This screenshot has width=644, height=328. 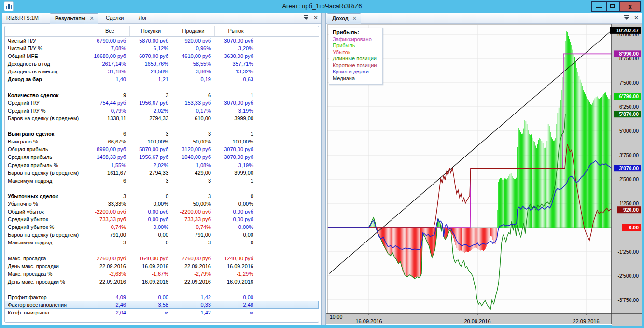 What do you see at coordinates (151, 242) in the screenshot?
I see `cell-value: 0` at bounding box center [151, 242].